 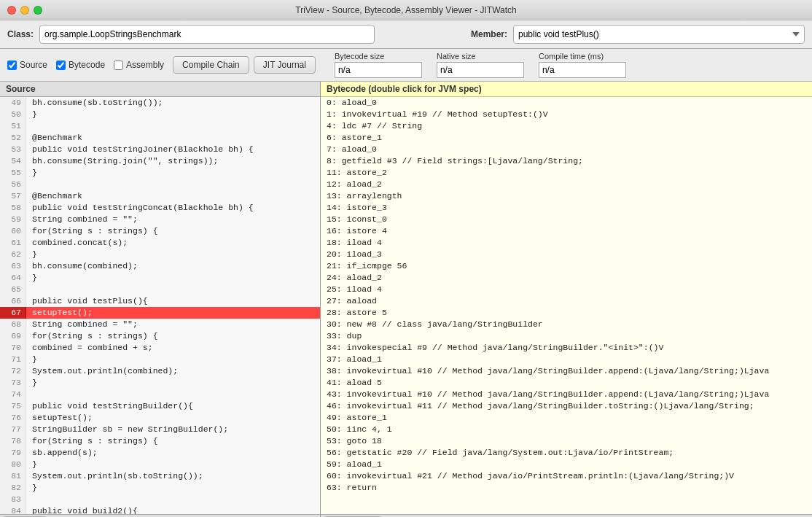 I want to click on class-input, so click(x=207, y=34).